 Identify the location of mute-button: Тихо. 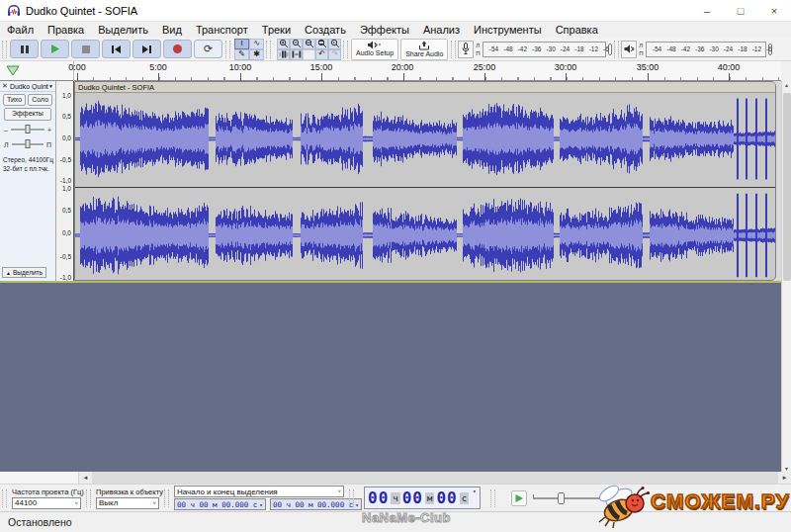
(14, 100).